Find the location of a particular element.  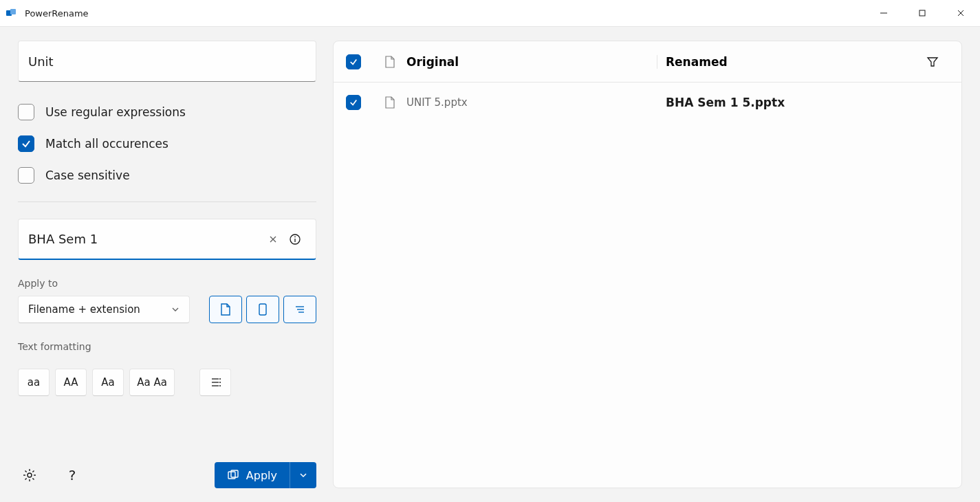

option-regex-label: Use regular expressions is located at coordinates (116, 112).